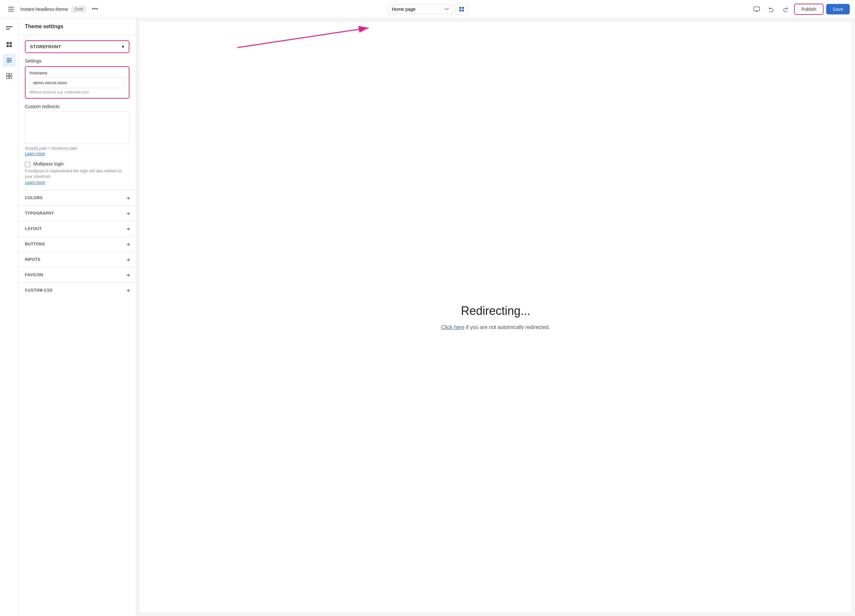  What do you see at coordinates (660, 9) in the screenshot?
I see `topbar-right: Publish Save` at bounding box center [660, 9].